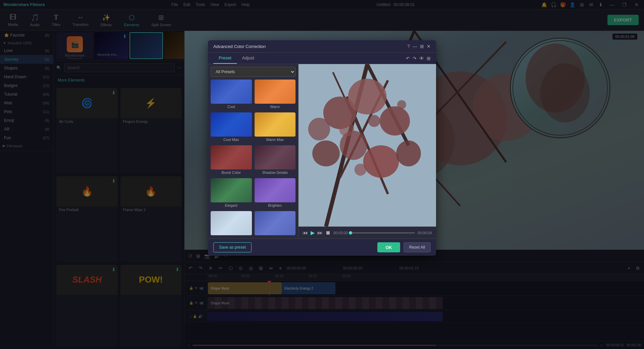  Describe the element at coordinates (231, 223) in the screenshot. I see `preset-more1-preview` at that location.